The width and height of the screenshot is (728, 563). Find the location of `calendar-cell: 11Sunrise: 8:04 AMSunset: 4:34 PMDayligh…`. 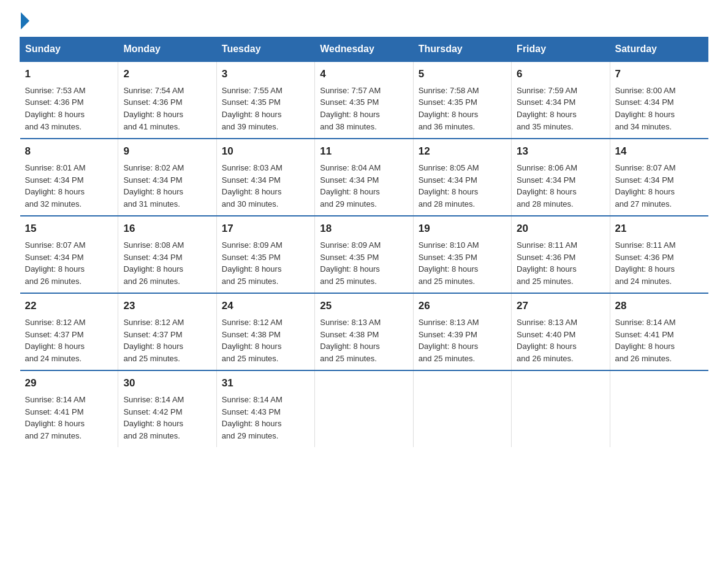

calendar-cell: 11Sunrise: 8:04 AMSunset: 4:34 PMDayligh… is located at coordinates (364, 177).